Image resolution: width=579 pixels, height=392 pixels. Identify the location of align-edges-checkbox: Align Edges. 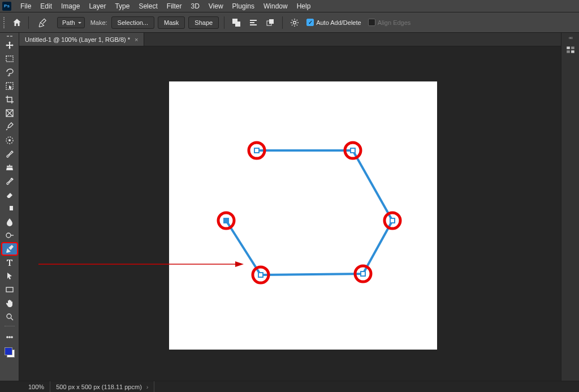
(390, 23).